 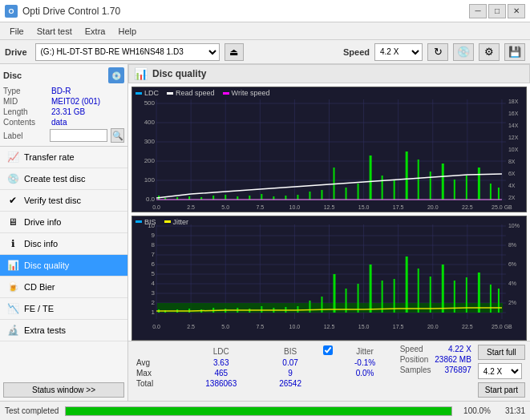 What do you see at coordinates (64, 330) in the screenshot?
I see `sidebar-item-extra-tests: 🔬 Extra tests` at bounding box center [64, 330].